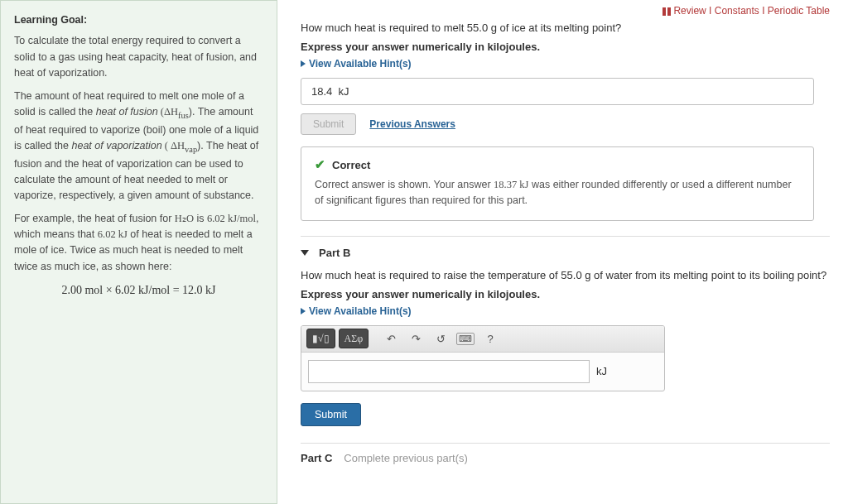 The height and width of the screenshot is (504, 848). I want to click on part-c-row: Part C Complete previous part(s), so click(565, 454).